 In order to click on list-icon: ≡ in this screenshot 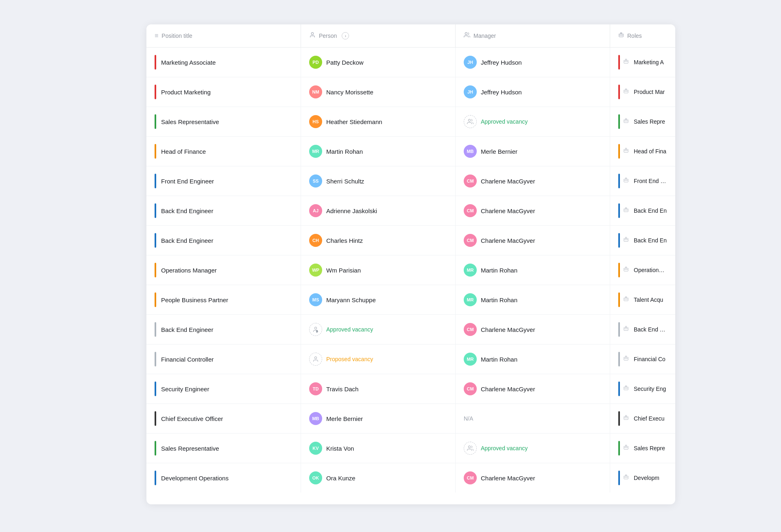, I will do `click(156, 36)`.